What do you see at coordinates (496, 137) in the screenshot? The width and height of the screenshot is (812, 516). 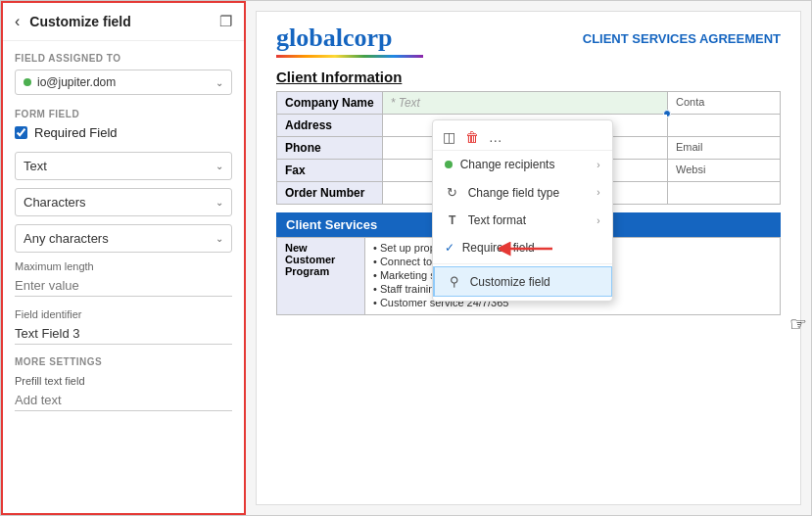 I see `more-icon: …` at bounding box center [496, 137].